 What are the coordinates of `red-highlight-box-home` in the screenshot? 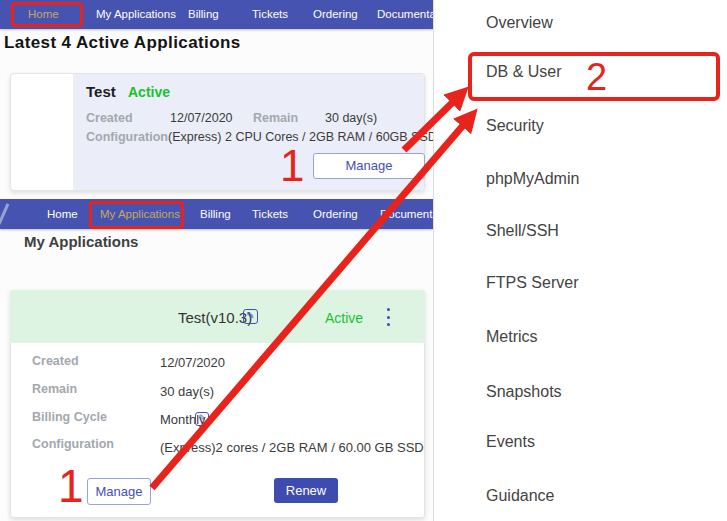 It's located at (47, 14).